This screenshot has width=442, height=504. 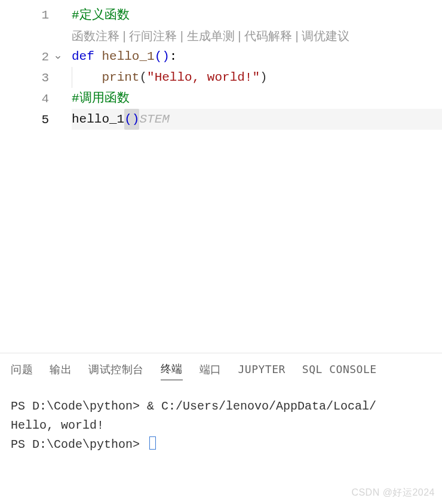 What do you see at coordinates (268, 36) in the screenshot?
I see `codelens-explain: 代码解释` at bounding box center [268, 36].